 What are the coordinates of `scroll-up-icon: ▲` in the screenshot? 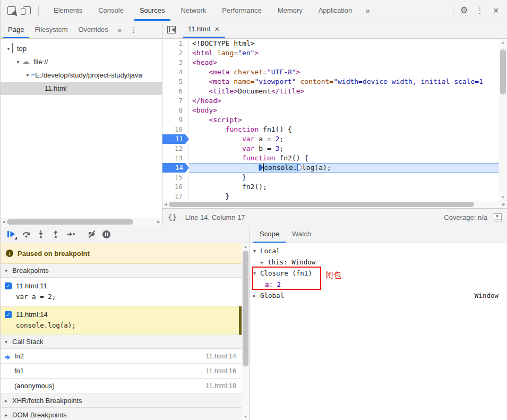 It's located at (245, 246).